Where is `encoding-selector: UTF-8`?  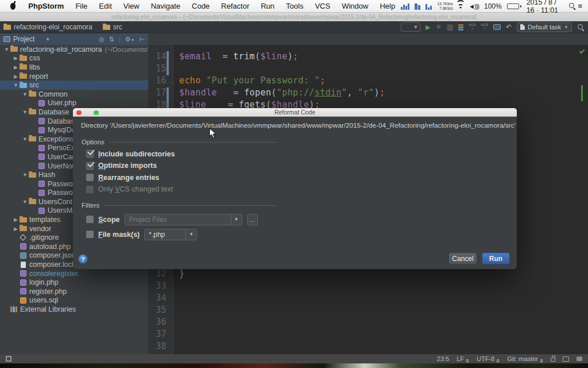 encoding-selector: UTF-8 is located at coordinates (488, 359).